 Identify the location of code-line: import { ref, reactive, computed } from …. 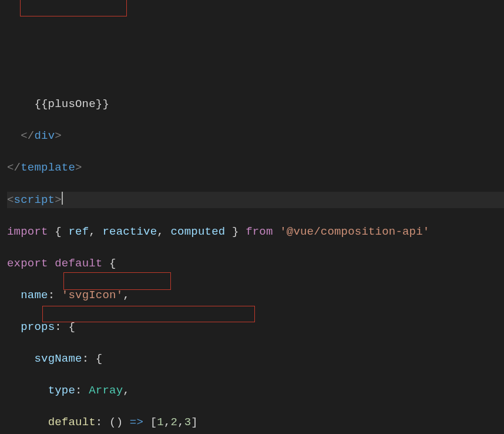
(256, 232).